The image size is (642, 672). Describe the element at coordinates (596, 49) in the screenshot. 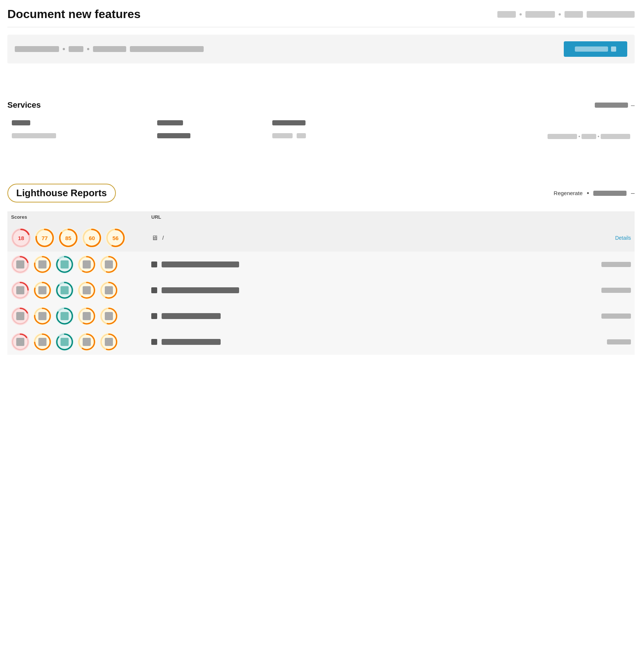

I see `filter-button` at that location.